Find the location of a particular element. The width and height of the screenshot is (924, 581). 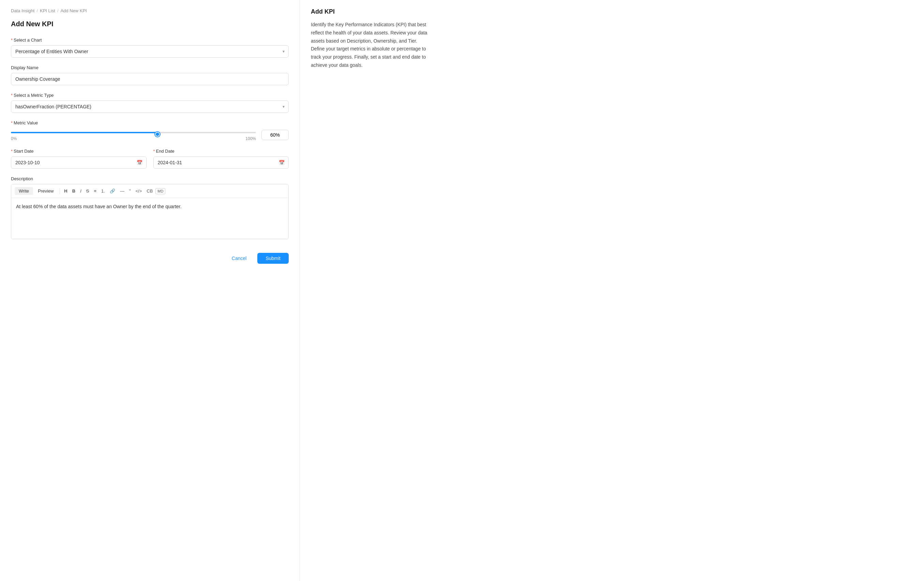

hr-button: — is located at coordinates (122, 191).